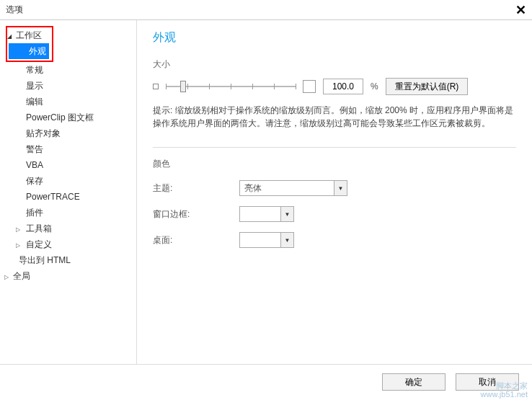 This screenshot has height=400, width=532. What do you see at coordinates (71, 197) in the screenshot?
I see `tree-powertrace: PowerTRACE` at bounding box center [71, 197].